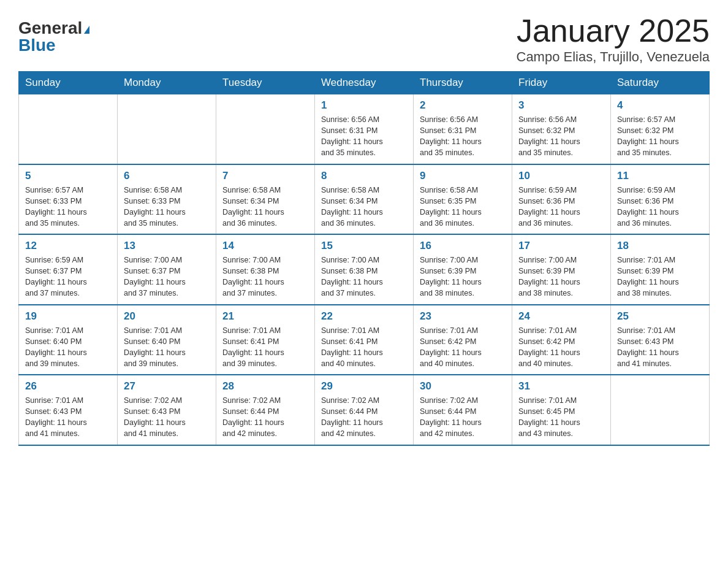 The width and height of the screenshot is (728, 563). I want to click on day-number: 25, so click(660, 316).